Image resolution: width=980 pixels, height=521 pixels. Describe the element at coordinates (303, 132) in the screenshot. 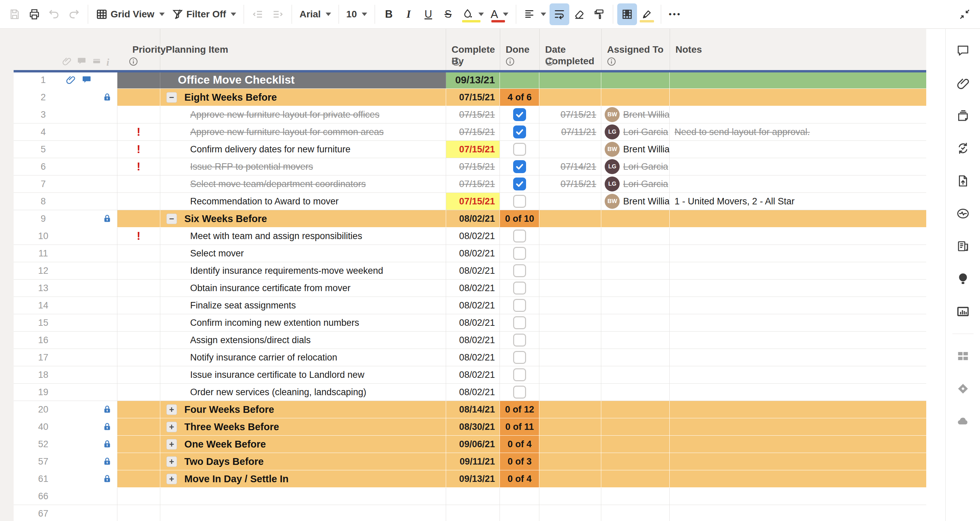

I see `planning-item-cell: Approve new furniture layout for common …` at that location.